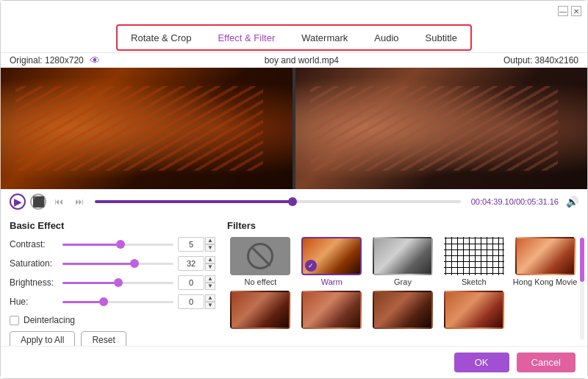 The image size is (588, 379). Describe the element at coordinates (541, 60) in the screenshot. I see `output-resolution: Output: 3840x2160` at that location.